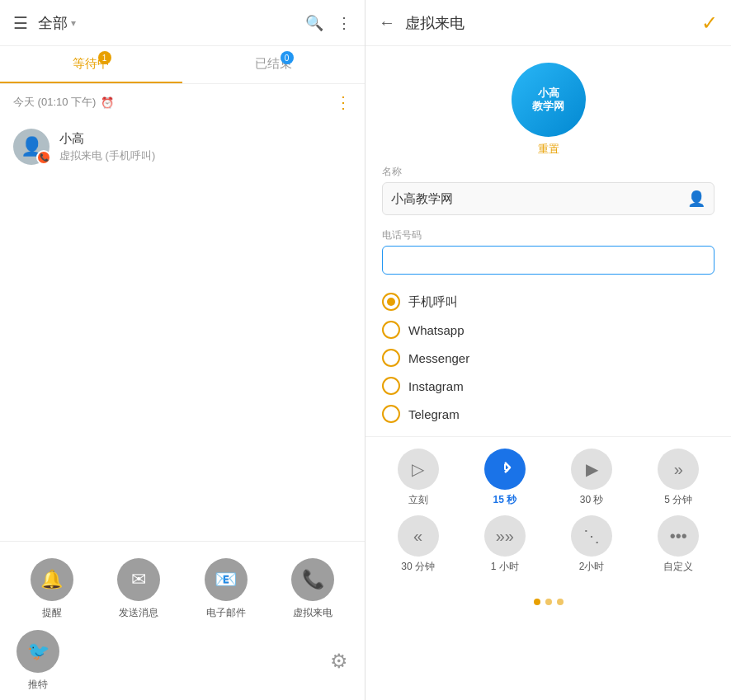 The image size is (731, 700). I want to click on date-more-icon: ⋮, so click(343, 102).